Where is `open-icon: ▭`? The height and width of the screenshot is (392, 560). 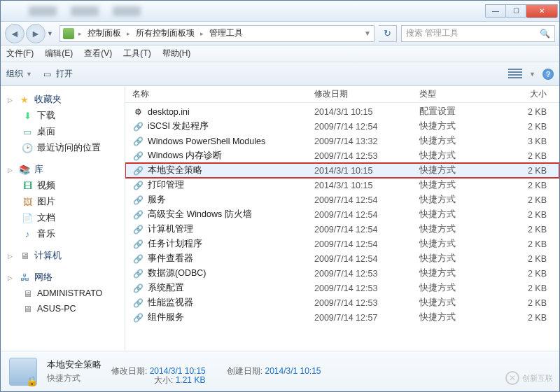
open-icon: ▭ is located at coordinates (48, 74).